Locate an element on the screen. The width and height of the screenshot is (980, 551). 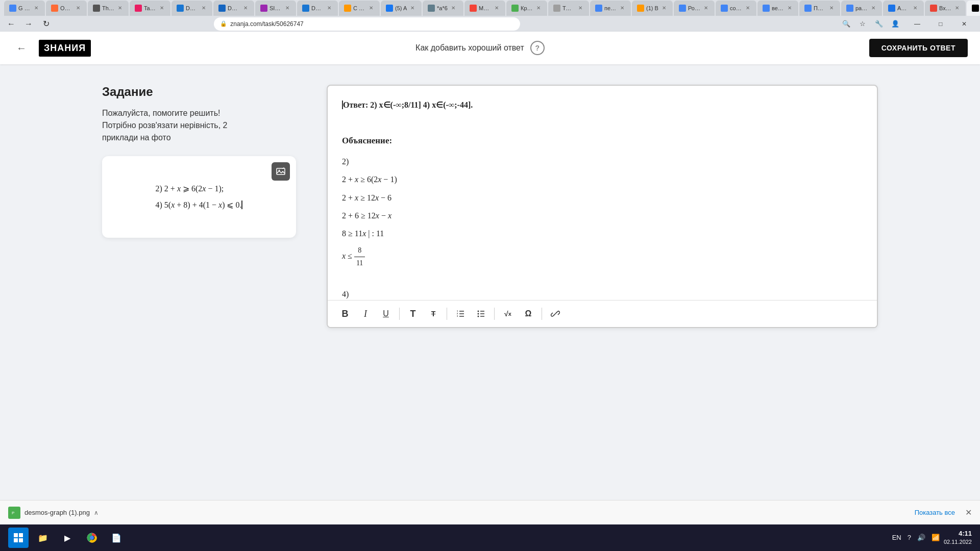
tab-bar: G e - П✕ Онл...✕ The ...✕ Taon...✕ Dee..… is located at coordinates (490, 8).